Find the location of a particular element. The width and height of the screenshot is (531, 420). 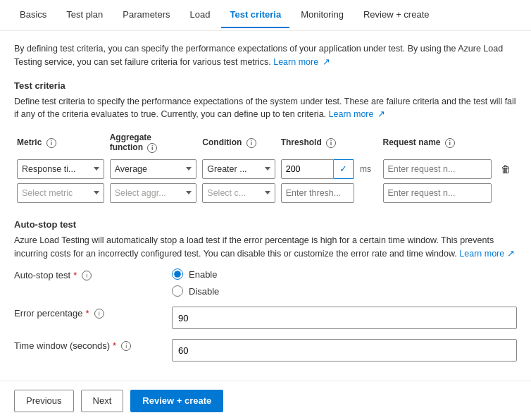

autostop-disable-label: Disable is located at coordinates (204, 292).